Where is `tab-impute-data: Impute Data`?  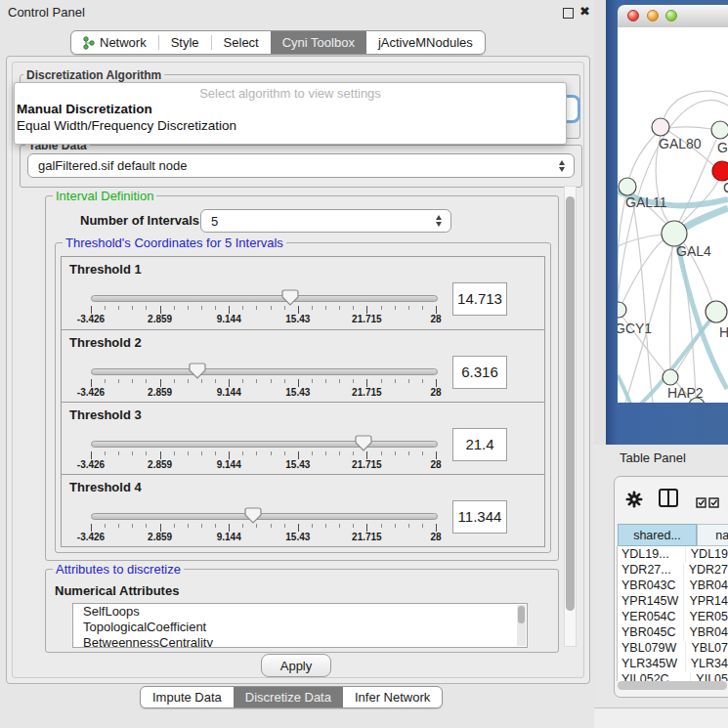
tab-impute-data: Impute Data is located at coordinates (188, 698).